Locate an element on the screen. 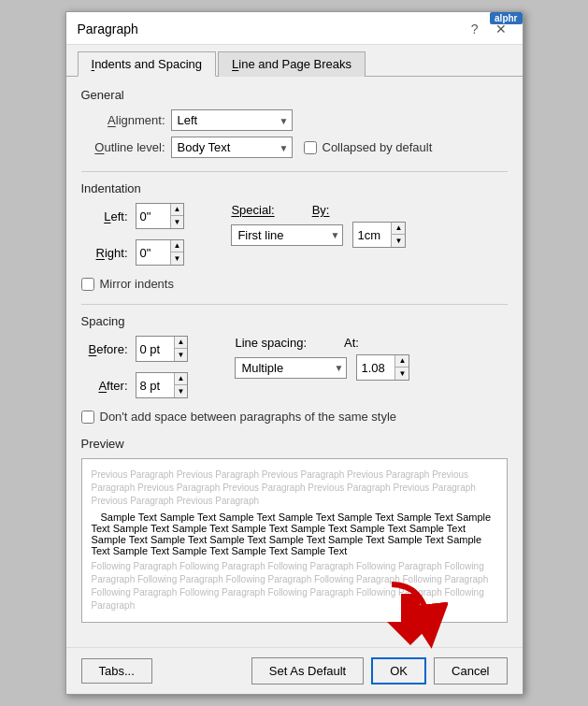 Image resolution: width=588 pixels, height=706 pixels. indent-right-spinner: ▲ ▼ is located at coordinates (161, 252).